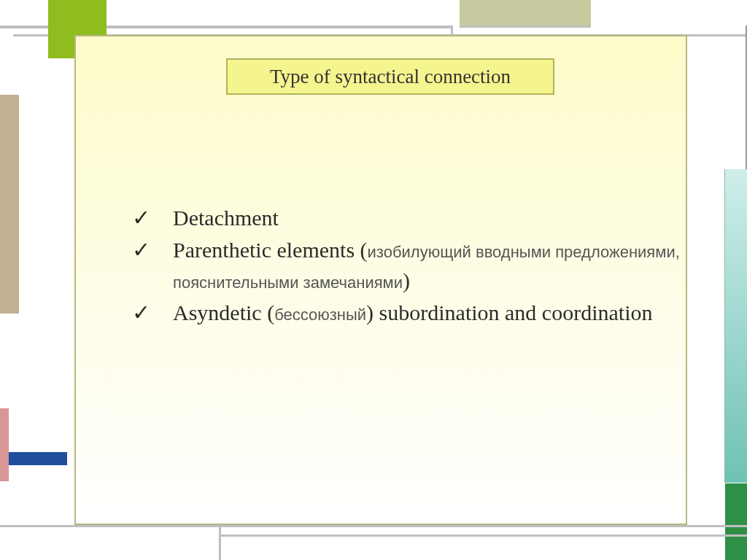  What do you see at coordinates (513, 312) in the screenshot?
I see `item-tail: subordination and coordination` at bounding box center [513, 312].